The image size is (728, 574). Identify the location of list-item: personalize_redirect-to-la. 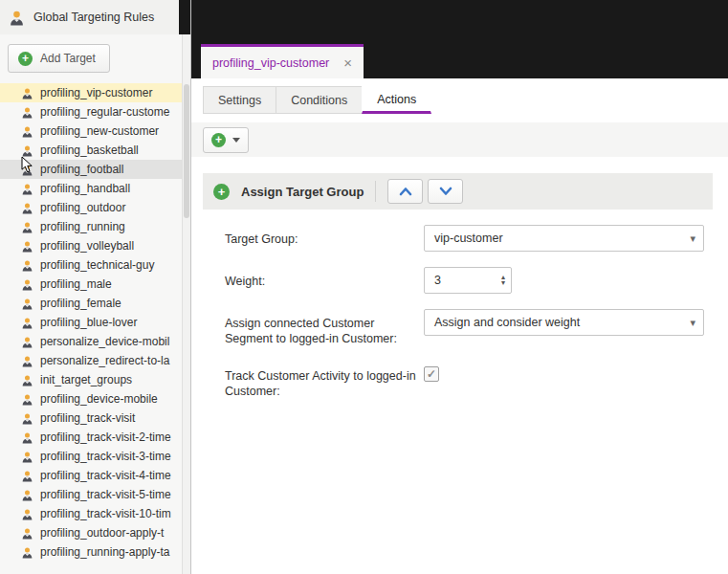
(96, 361).